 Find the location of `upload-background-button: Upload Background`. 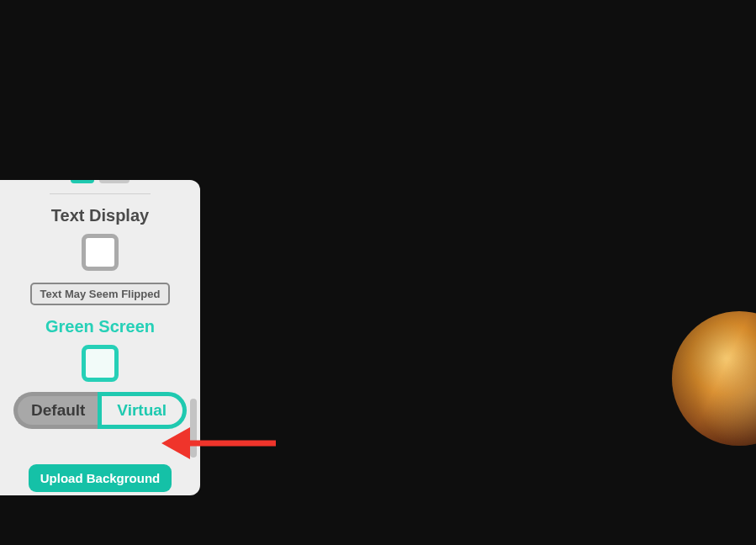

upload-background-button: Upload Background is located at coordinates (101, 478).